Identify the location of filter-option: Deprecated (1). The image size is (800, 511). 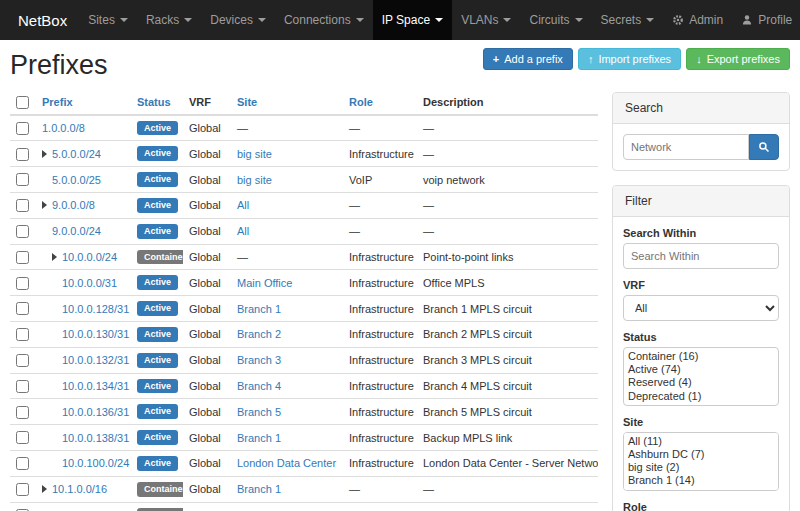
(701, 396).